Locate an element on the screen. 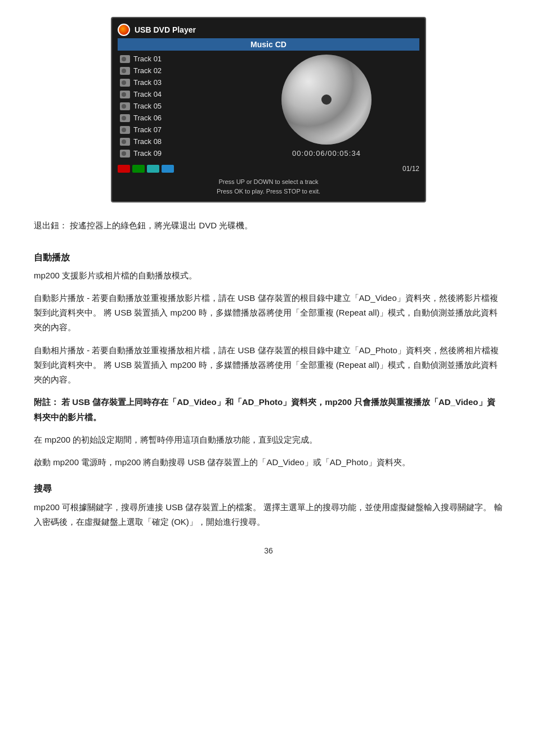  section-heading-autoplay: 自動播放 is located at coordinates (268, 258).